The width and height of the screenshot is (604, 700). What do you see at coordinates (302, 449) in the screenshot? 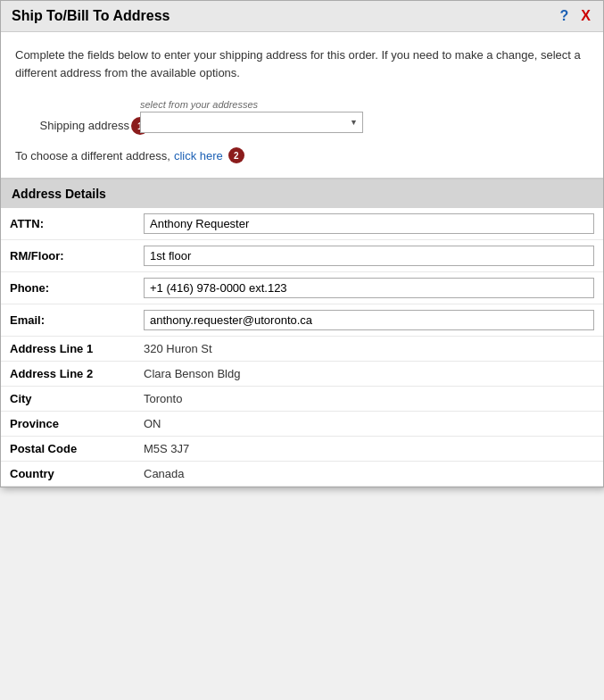
I see `table-row: Postal CodeM5S 3J7` at bounding box center [302, 449].